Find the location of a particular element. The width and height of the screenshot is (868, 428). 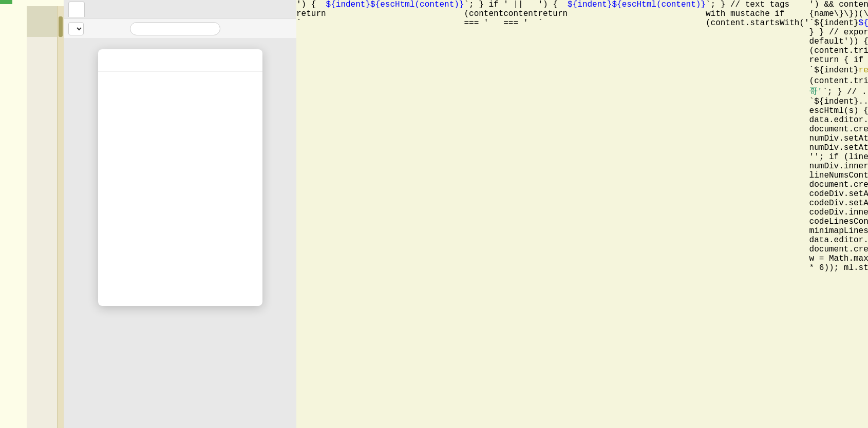

device-select is located at coordinates (76, 29).